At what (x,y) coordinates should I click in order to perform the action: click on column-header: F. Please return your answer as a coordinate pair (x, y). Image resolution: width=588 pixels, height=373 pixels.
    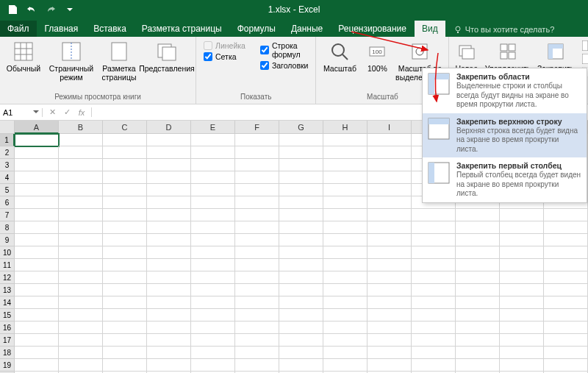
    Looking at the image, I should click on (257, 127).